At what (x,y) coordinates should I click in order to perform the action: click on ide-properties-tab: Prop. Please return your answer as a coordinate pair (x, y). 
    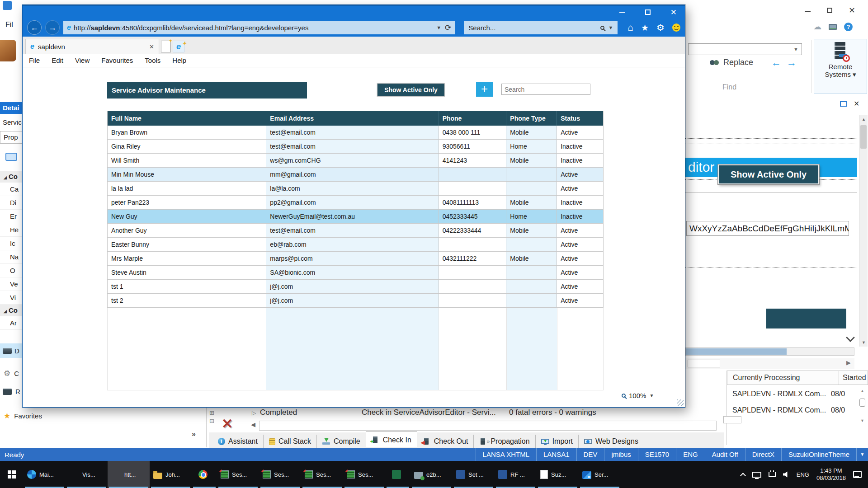
    Looking at the image, I should click on (11, 137).